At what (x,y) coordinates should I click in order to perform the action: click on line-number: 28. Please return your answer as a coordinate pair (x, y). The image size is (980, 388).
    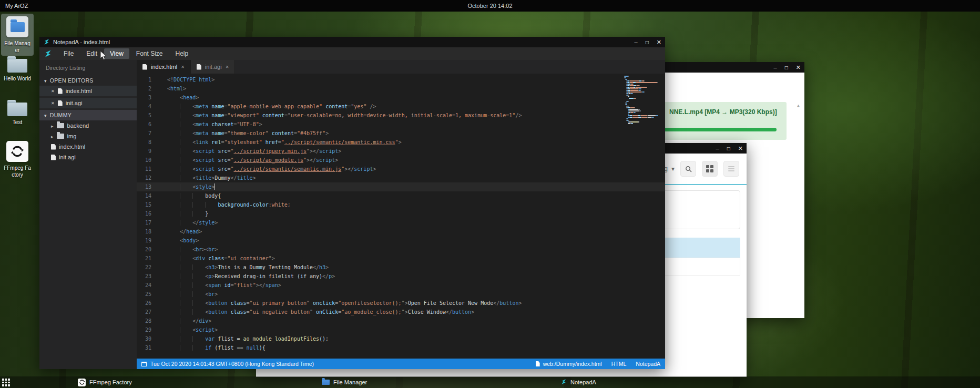
    Looking at the image, I should click on (148, 321).